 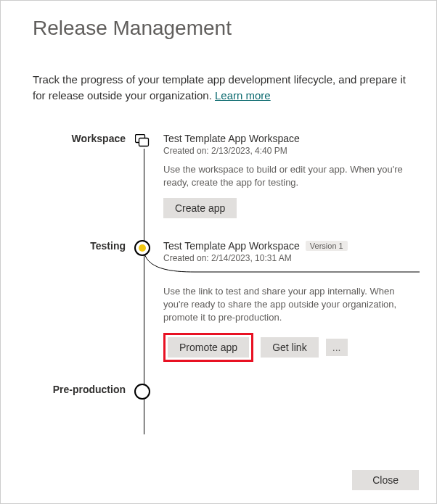 What do you see at coordinates (385, 480) in the screenshot?
I see `dialog-footer: Close` at bounding box center [385, 480].